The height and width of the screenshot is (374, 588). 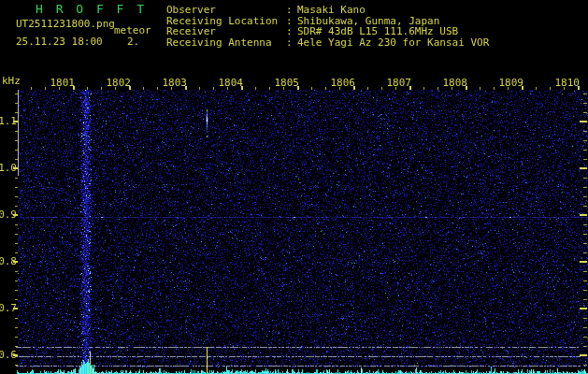 I want to click on x-tick-label: 1808, so click(x=454, y=83).